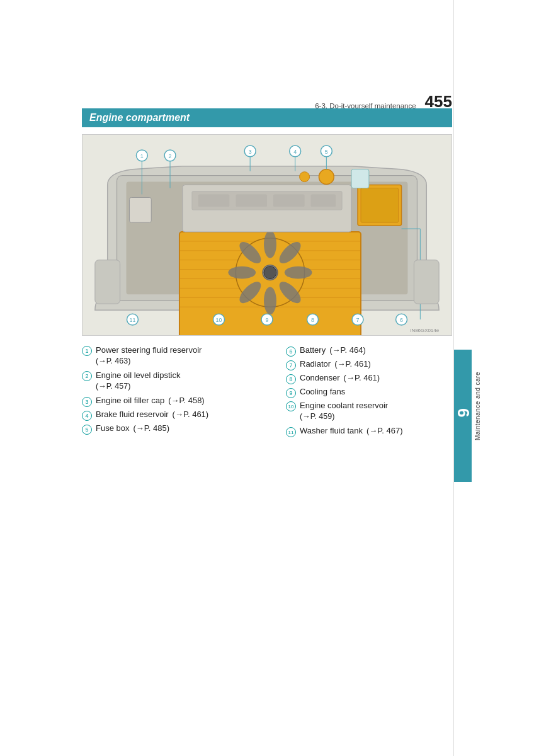 The height and width of the screenshot is (756, 534). What do you see at coordinates (463, 413) in the screenshot?
I see `chapter-number: 6` at bounding box center [463, 413].